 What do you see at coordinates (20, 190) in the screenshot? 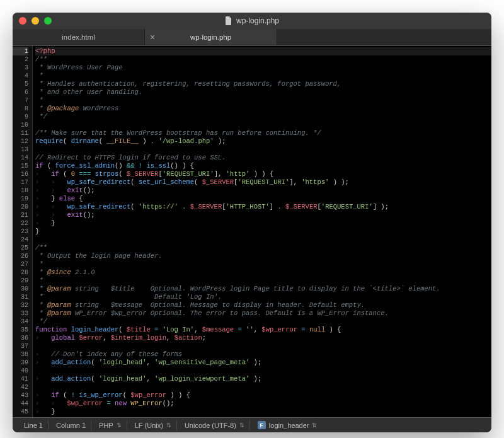
I see `line-number: 18` at bounding box center [20, 190].